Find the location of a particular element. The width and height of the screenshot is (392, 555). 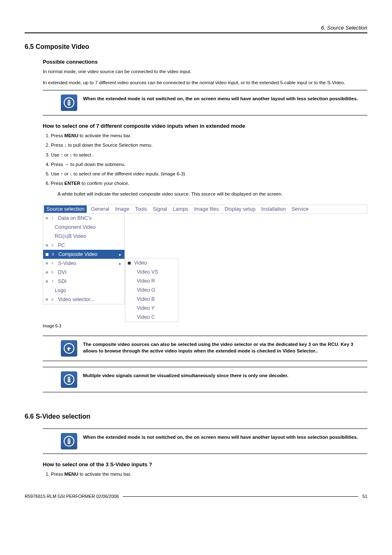

step-item: Press ↓ to pull down the Source Selectio… is located at coordinates (209, 145).